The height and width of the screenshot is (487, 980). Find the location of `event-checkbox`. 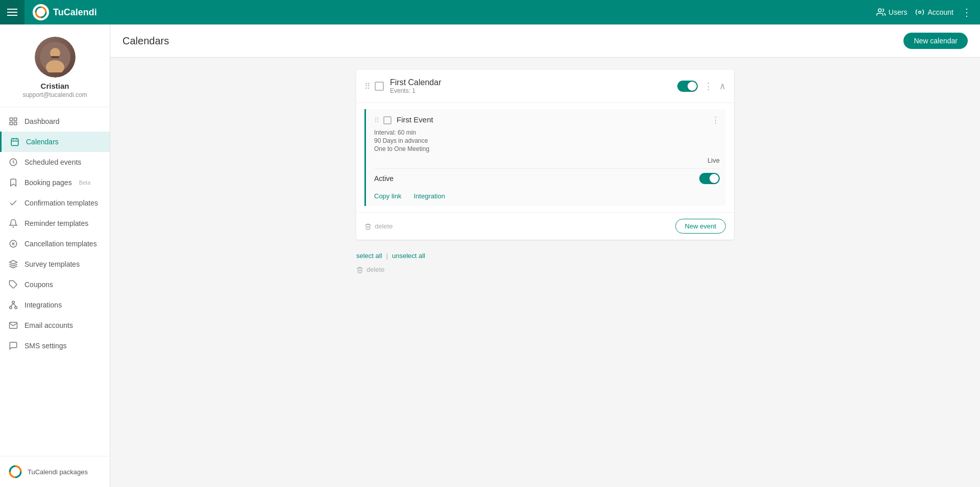

event-checkbox is located at coordinates (387, 120).